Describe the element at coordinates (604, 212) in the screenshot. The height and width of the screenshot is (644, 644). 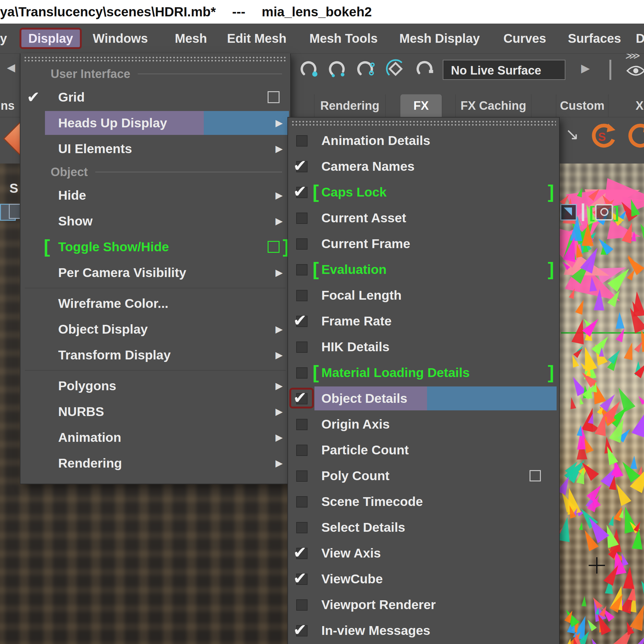
I see `film-gate-icon: [ ]` at that location.